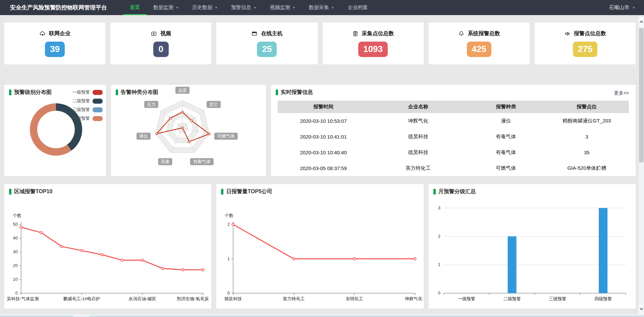 The width and height of the screenshot is (644, 317). I want to click on svg-text: 荆洪生物-氧化反, so click(193, 299).